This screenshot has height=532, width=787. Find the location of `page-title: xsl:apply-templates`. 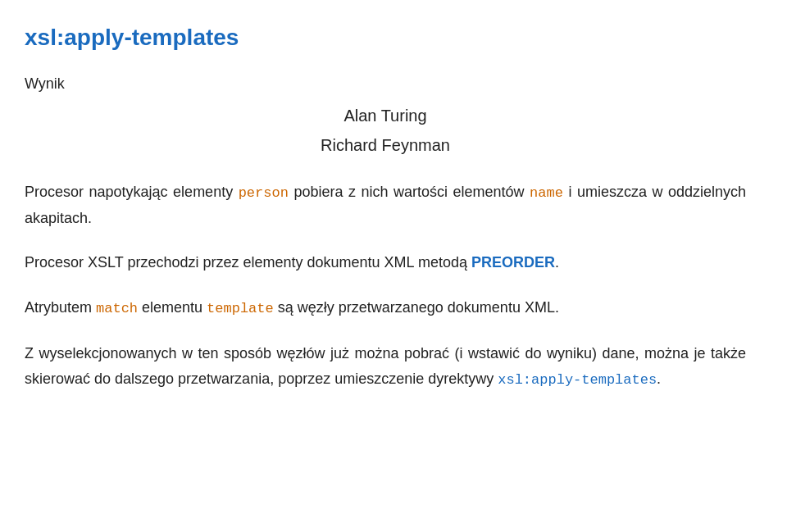

page-title: xsl:apply-templates is located at coordinates (385, 38).